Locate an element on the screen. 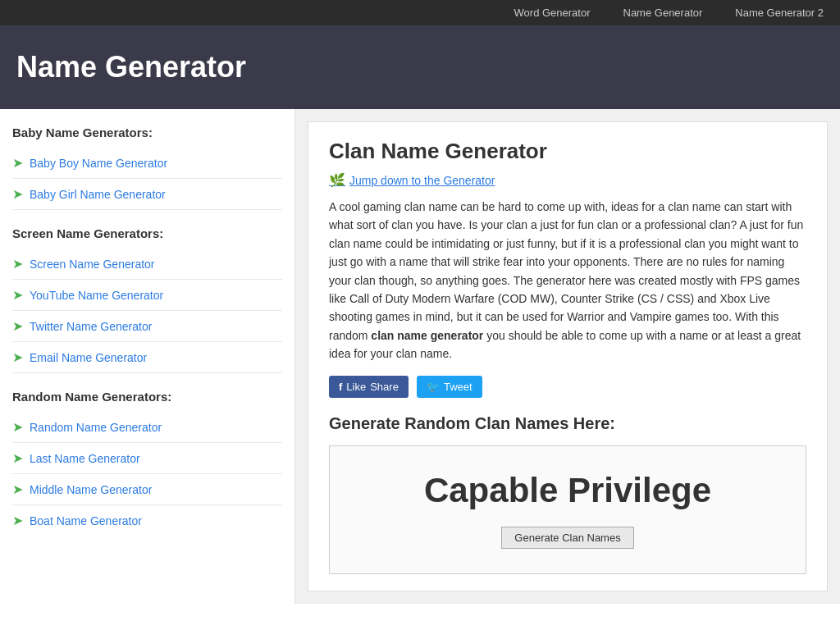  arrow-icon-8: ➤ is located at coordinates (18, 458).